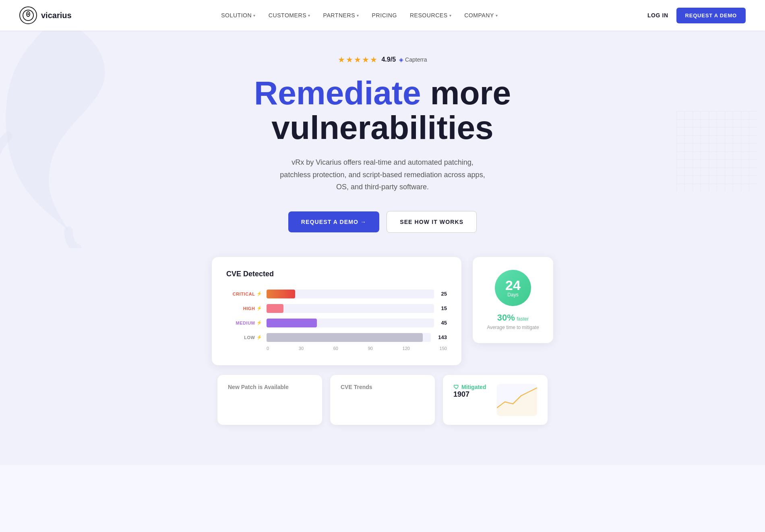 The width and height of the screenshot is (765, 532). Describe the element at coordinates (416, 60) in the screenshot. I see `capterra-label: Capterra` at that location.